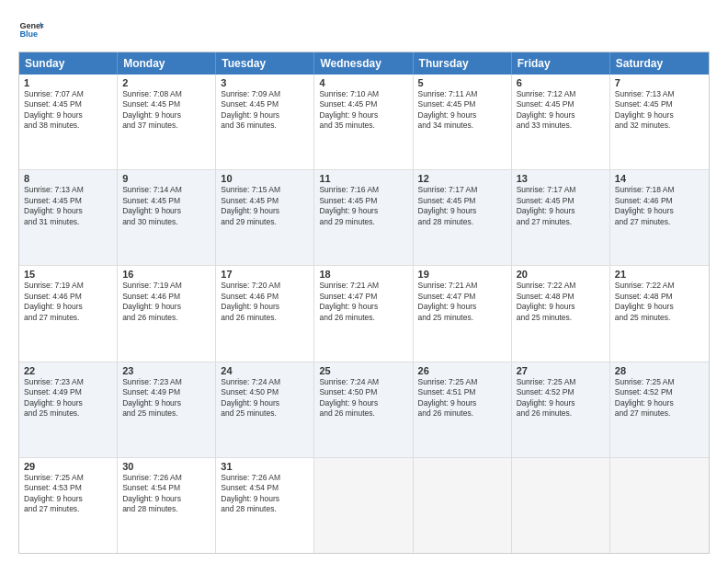 Image resolution: width=728 pixels, height=563 pixels. Describe the element at coordinates (363, 83) in the screenshot. I see `day-number: 4` at that location.